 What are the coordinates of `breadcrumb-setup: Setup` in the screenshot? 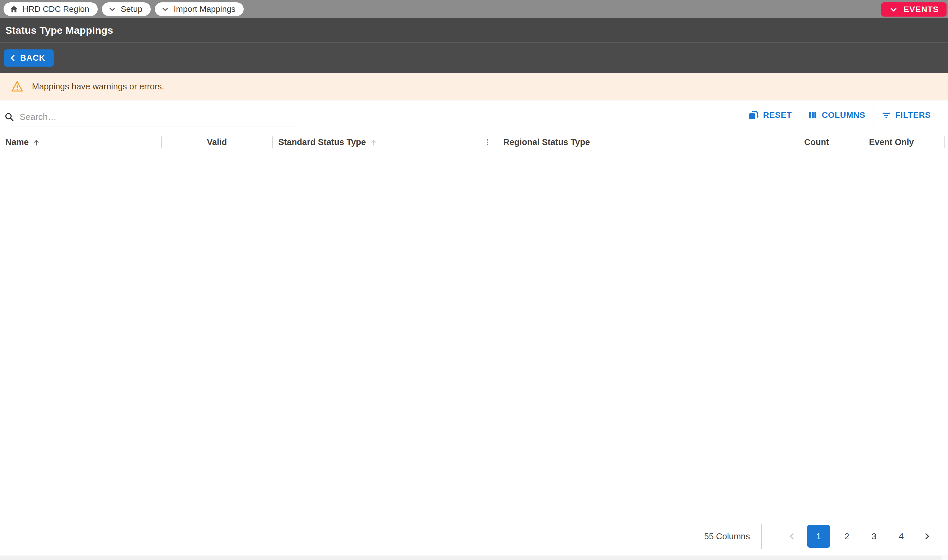 It's located at (126, 9).